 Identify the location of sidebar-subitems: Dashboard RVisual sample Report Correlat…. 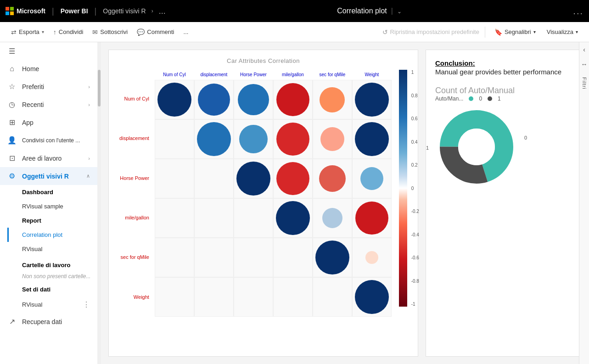
(49, 249).